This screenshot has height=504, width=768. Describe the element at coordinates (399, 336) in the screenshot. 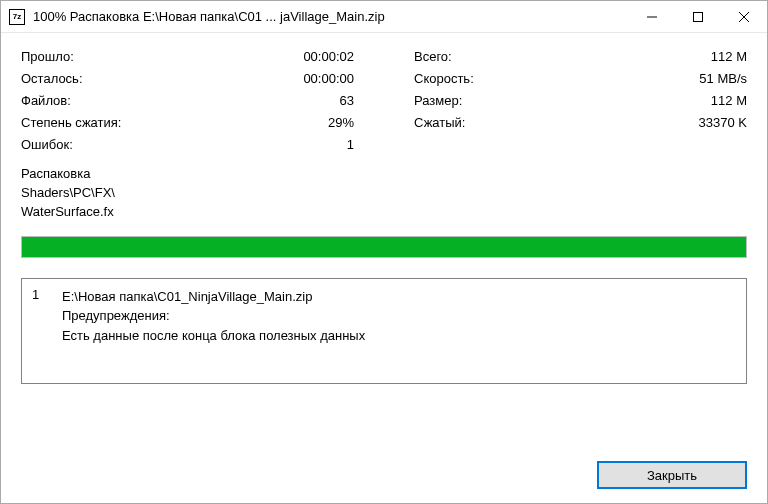

I see `message-warning-text: Есть данные после конца блока полезных д…` at that location.